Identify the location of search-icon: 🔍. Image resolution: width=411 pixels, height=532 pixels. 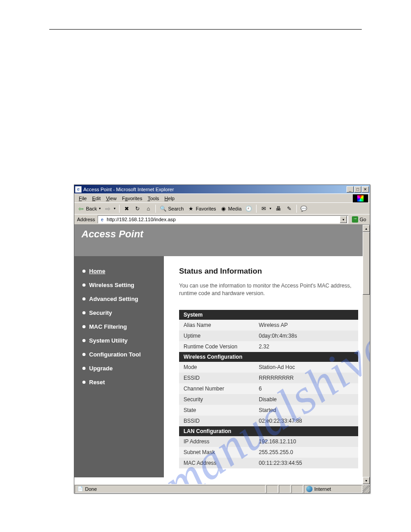
(163, 209).